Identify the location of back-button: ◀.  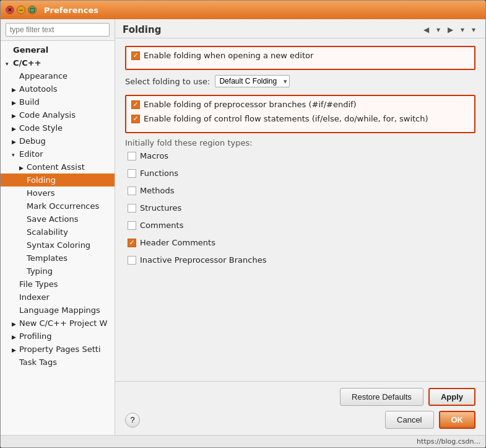
(426, 30).